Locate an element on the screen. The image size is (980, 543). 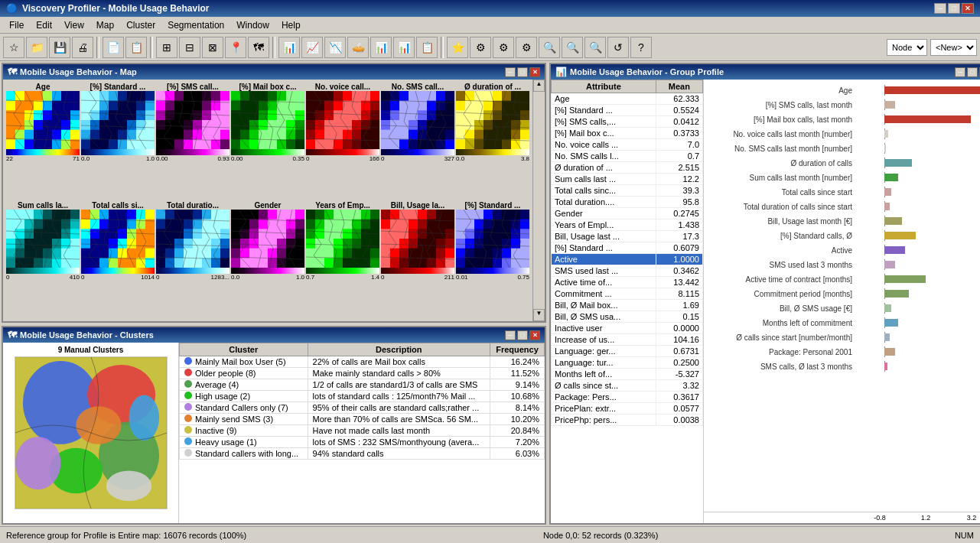
toolbar-gear1: ⚙ is located at coordinates (480, 47).